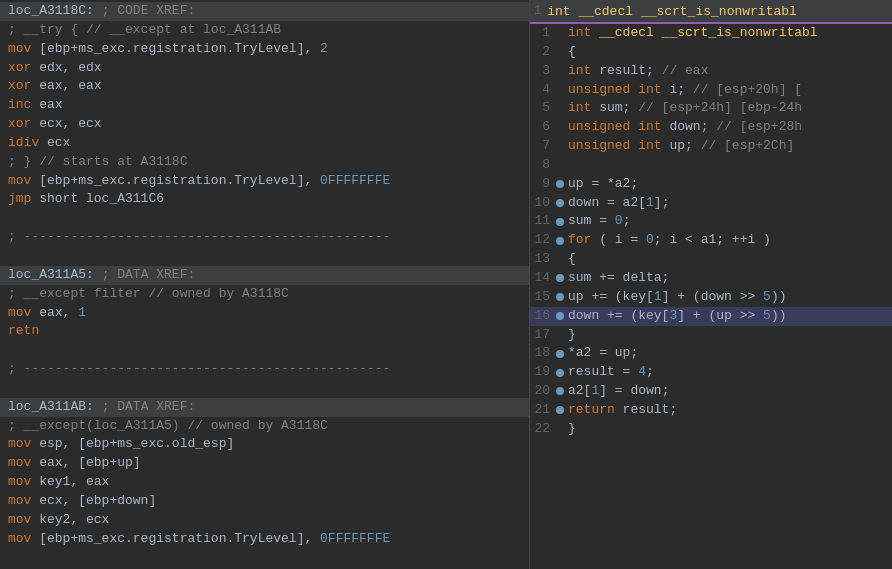 This screenshot has width=892, height=569. I want to click on code-text: for ( i = 0; i < a1; ++i ), so click(670, 240).